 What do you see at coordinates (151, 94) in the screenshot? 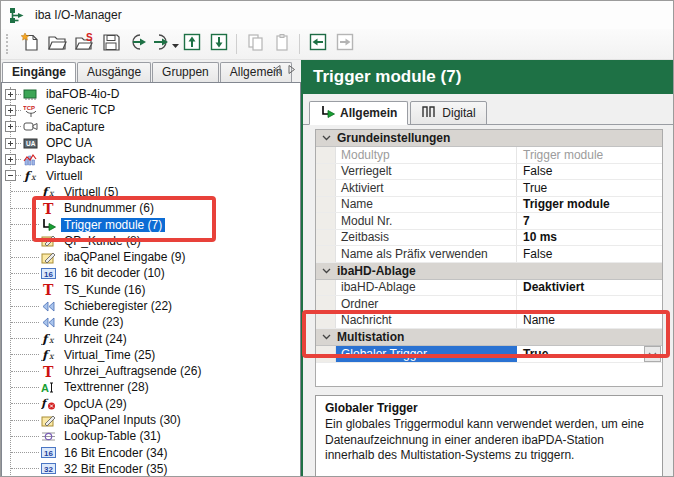
I see `tree-item: ibaFOB-4io-D` at bounding box center [151, 94].